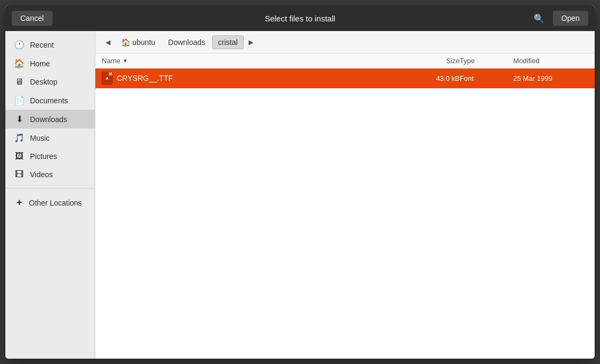 The image size is (600, 364). Describe the element at coordinates (486, 78) in the screenshot. I see `file-type: Font` at that location.